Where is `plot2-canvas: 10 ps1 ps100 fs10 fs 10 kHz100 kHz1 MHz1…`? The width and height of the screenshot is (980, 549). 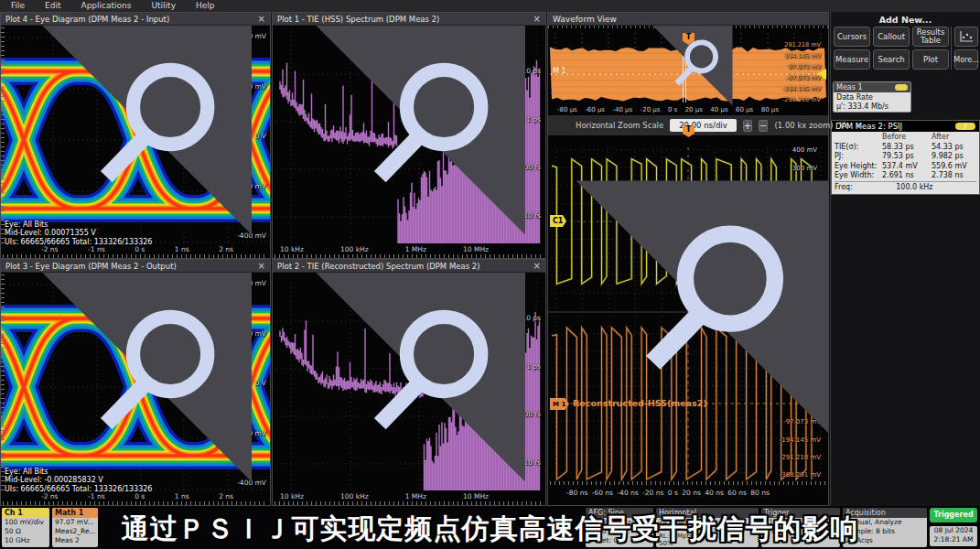
plot2-canvas: 10 ps1 ps100 fs10 fs 10 kHz100 kHz1 MHz1… is located at coordinates (409, 389).